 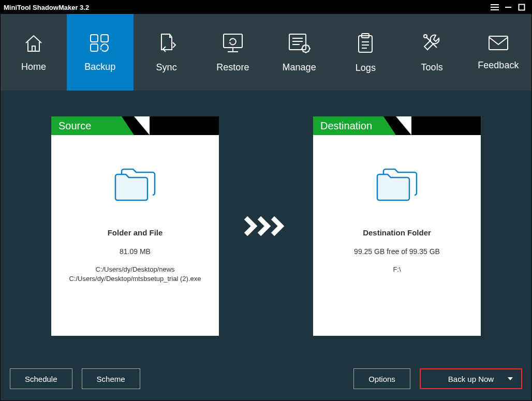 What do you see at coordinates (365, 68) in the screenshot?
I see `nav-label: Logs` at bounding box center [365, 68].